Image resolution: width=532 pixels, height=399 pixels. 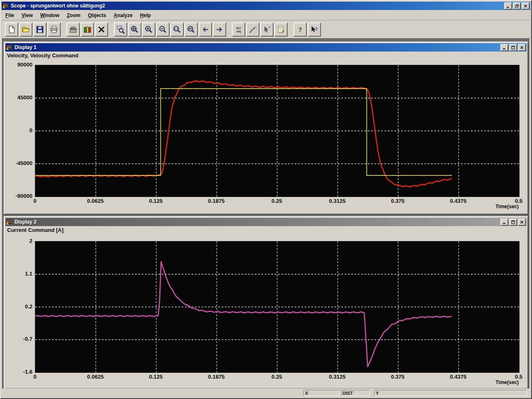 What do you see at coordinates (191, 30) in the screenshot?
I see `zoom-curve-icon` at bounding box center [191, 30].